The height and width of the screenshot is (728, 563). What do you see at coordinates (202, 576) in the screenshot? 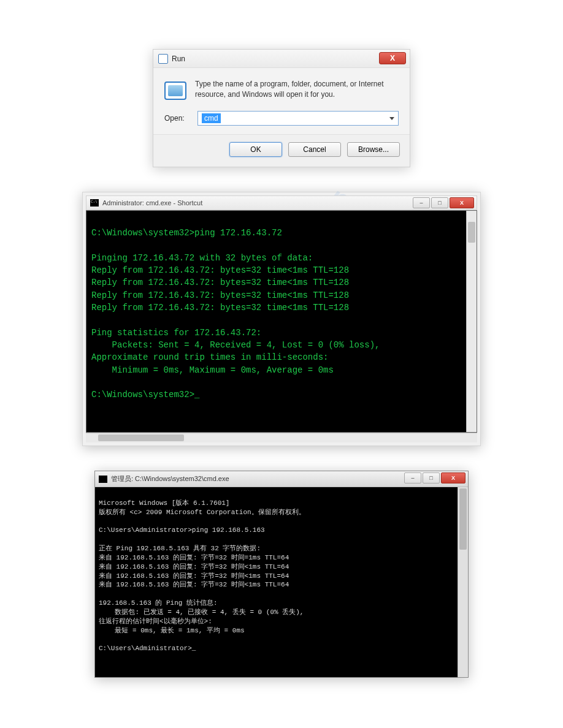
I see `cmd2-output: Microsoft Windows [版本 6.1.7601] 版权所有 <c>…` at bounding box center [202, 576].